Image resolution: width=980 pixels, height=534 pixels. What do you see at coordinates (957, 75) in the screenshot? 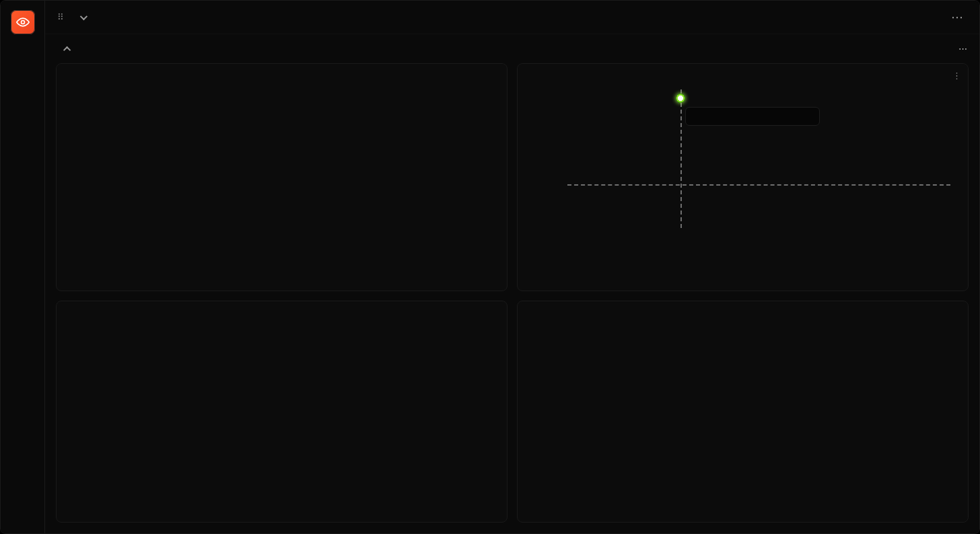
I see `panel-menu-button: ⋮` at bounding box center [957, 75].